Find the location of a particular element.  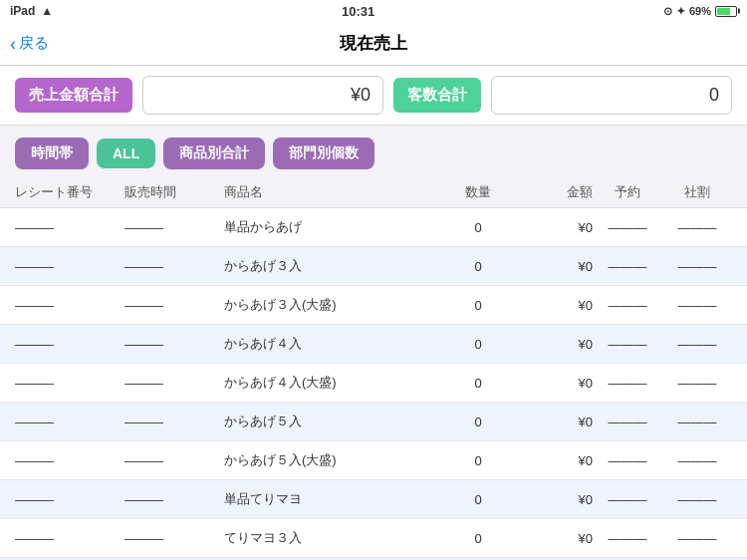

cell-2: からあげ５入 is located at coordinates (334, 421).